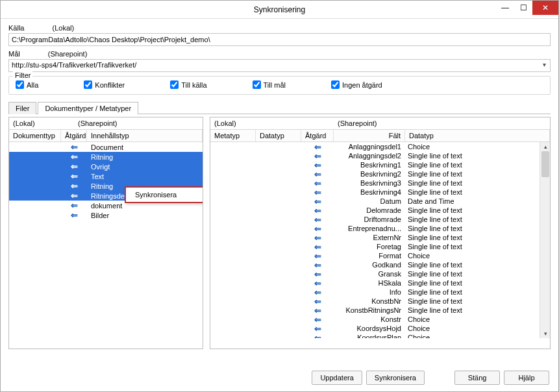  I want to click on meta-row: ⇐Anlaggningsdel1Choice, so click(380, 147).